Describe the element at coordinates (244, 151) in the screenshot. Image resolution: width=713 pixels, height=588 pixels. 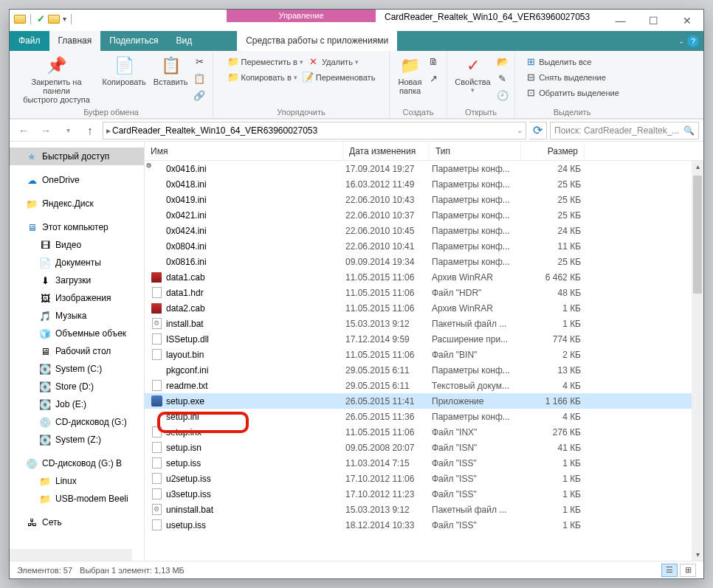
I see `col-name: Имя` at that location.